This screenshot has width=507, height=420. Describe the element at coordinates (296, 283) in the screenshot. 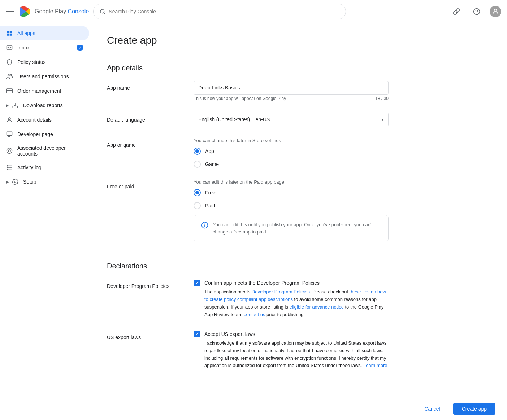

I see `dev-policies-title: Confirm app meets the Developer Program …` at that location.